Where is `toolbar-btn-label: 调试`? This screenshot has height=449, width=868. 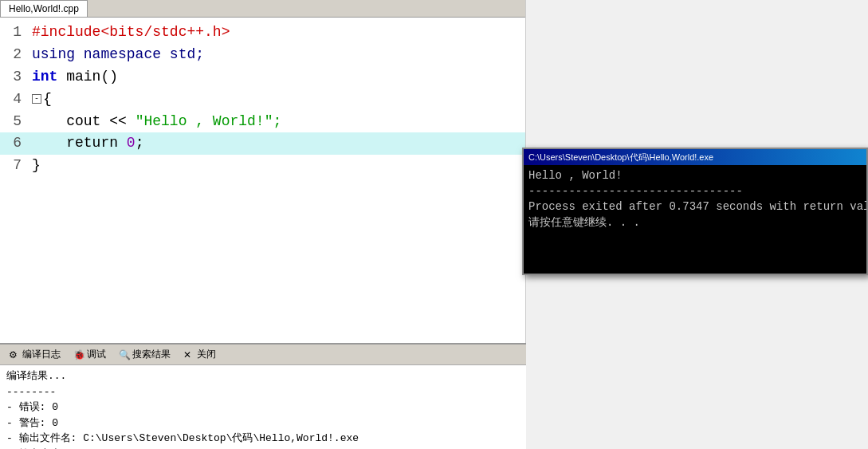
toolbar-btn-label: 调试 is located at coordinates (96, 354).